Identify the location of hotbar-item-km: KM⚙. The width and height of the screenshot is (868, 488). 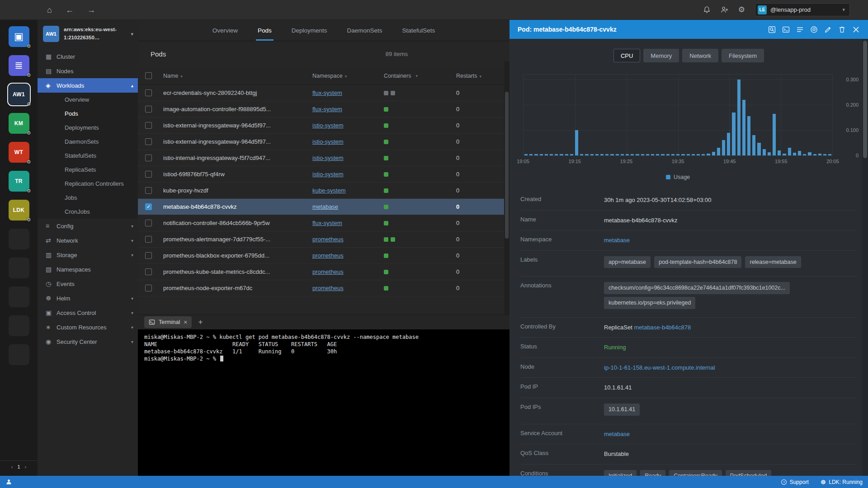
(19, 123).